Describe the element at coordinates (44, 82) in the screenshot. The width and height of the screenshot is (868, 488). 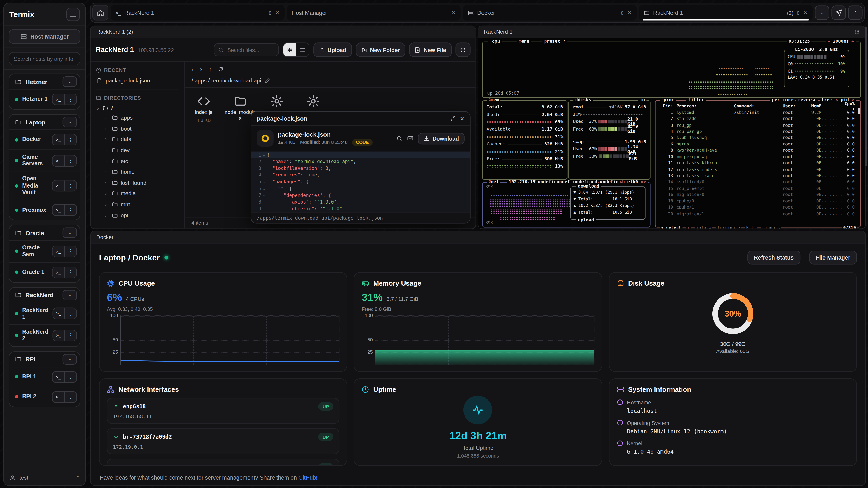
I see `group-header: Hetzner⌄` at that location.